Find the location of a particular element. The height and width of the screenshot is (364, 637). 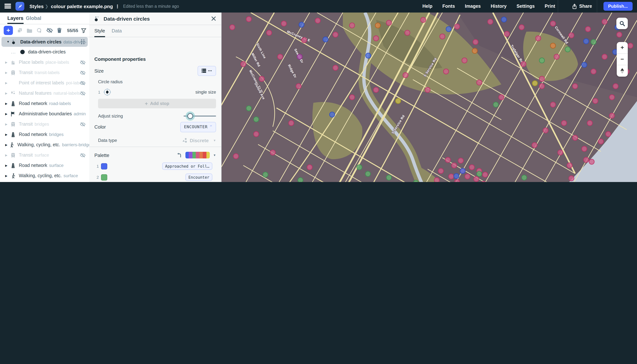

add-stop-button-disabled: +Add stop is located at coordinates (157, 104).